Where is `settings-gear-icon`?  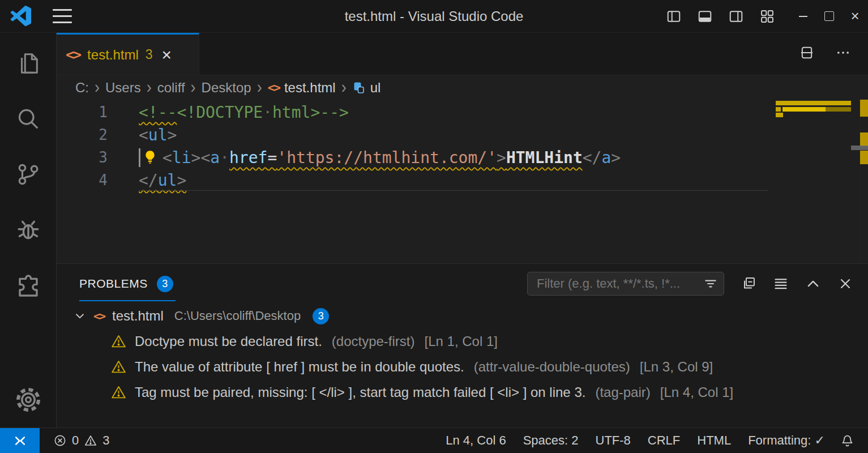
settings-gear-icon is located at coordinates (28, 400).